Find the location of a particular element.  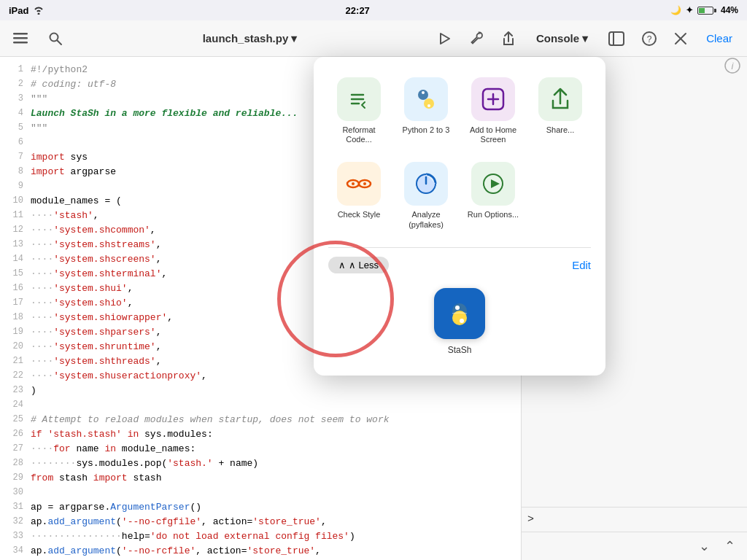

toolbar-center: launch_stash.py ▾ is located at coordinates (249, 39).